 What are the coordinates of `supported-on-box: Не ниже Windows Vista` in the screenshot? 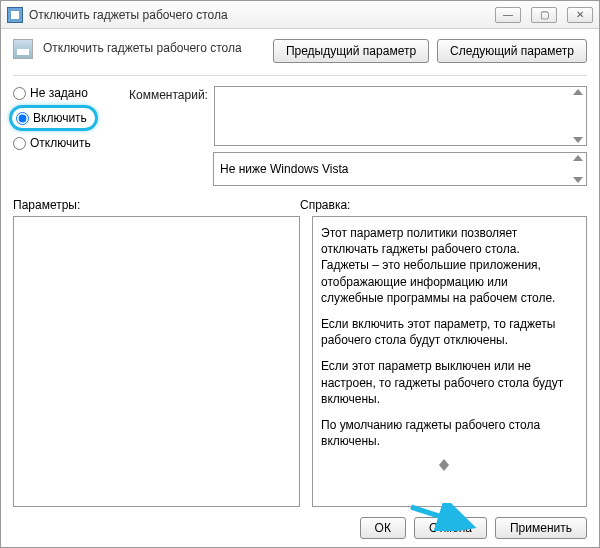 It's located at (400, 169).